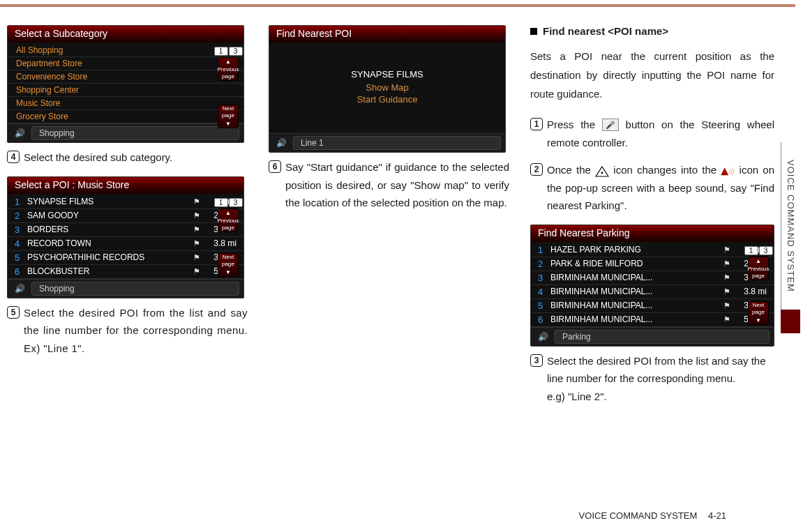 This screenshot has width=803, height=532. I want to click on list-item: 6BIRMINHAM MUNICIPAL...⚑5.1 mi, so click(652, 320).